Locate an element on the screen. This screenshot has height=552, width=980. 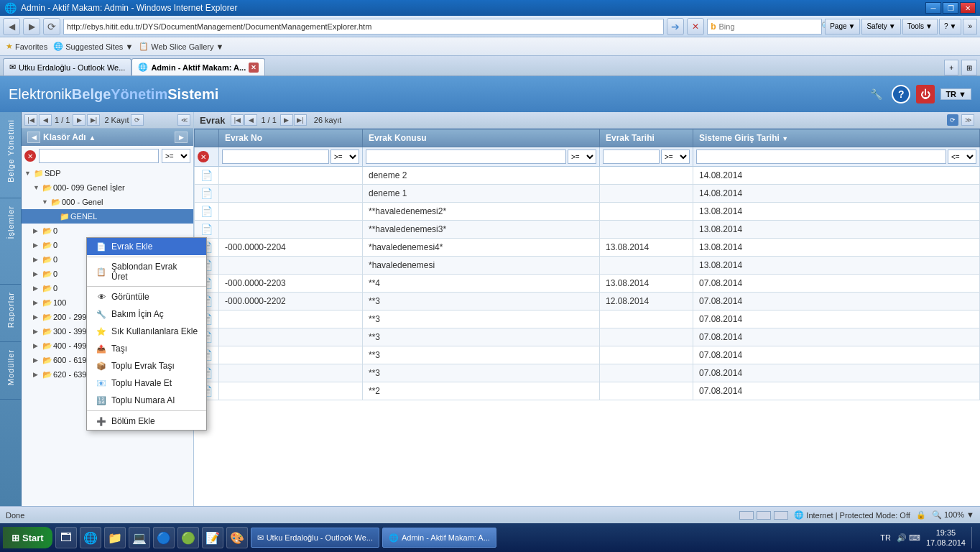
evrak-next-btn: ▶ is located at coordinates (287, 120).